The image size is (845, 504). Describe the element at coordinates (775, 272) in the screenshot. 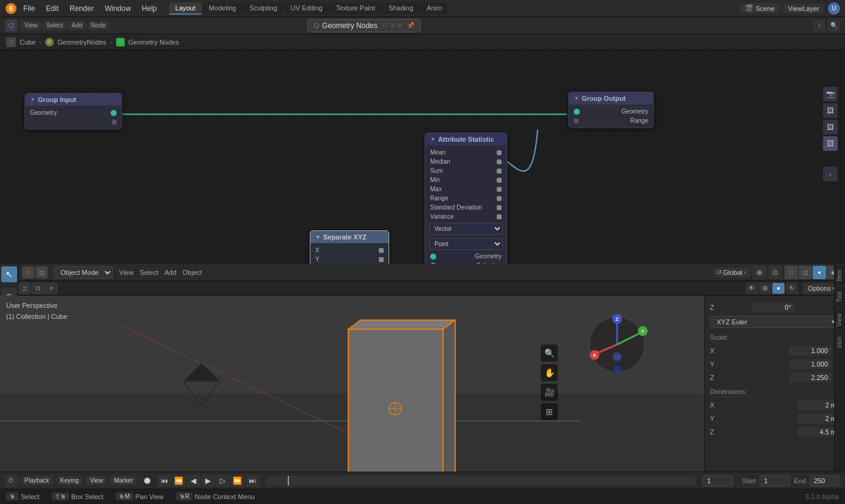

I see `proportional-edit: ⊙` at that location.